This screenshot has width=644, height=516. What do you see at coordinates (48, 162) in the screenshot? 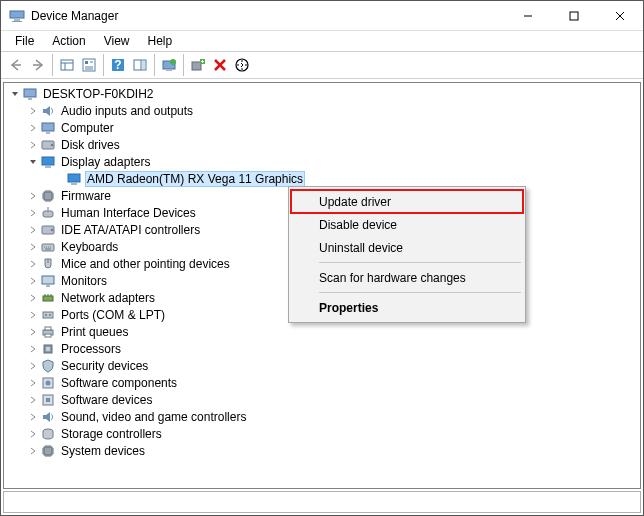
I see `display-icon` at bounding box center [48, 162].